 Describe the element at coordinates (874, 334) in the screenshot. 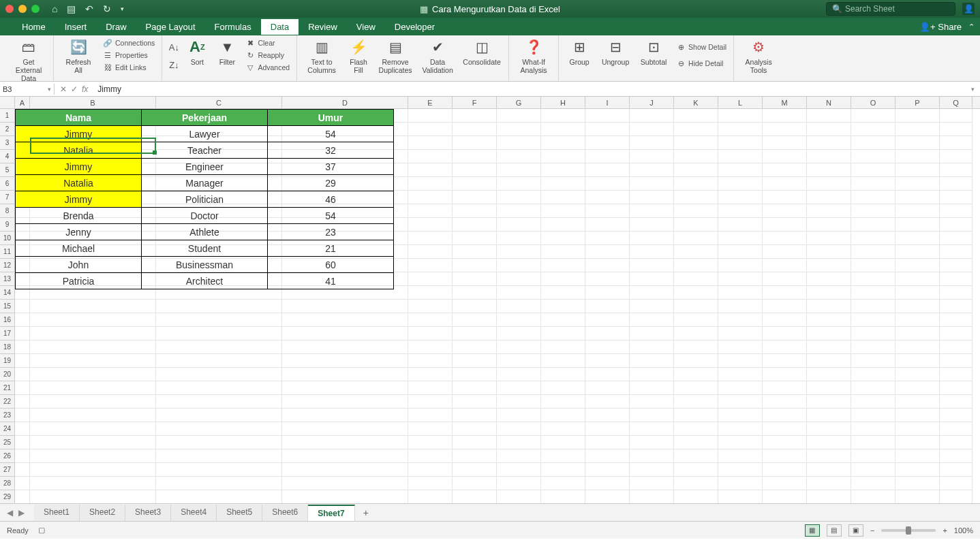

I see `cell-O17` at that location.